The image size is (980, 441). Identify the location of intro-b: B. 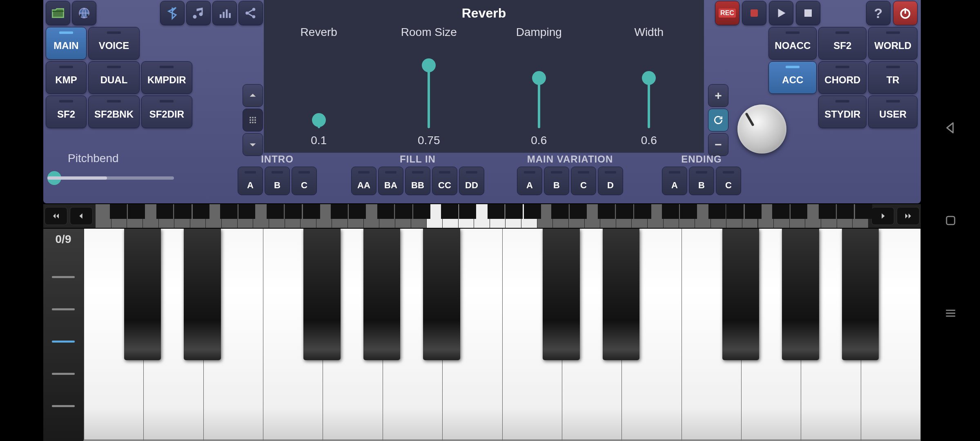
(277, 181).